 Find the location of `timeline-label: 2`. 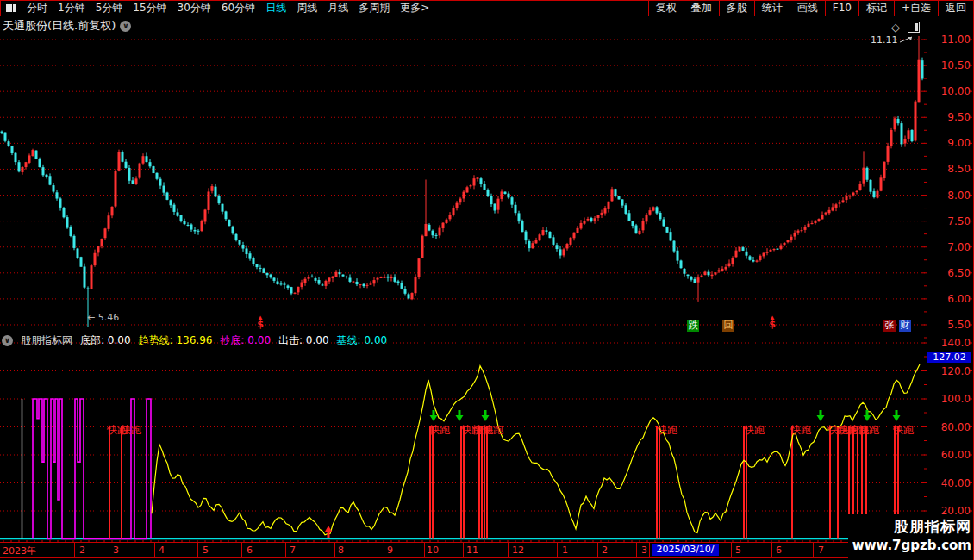

timeline-label: 2 is located at coordinates (83, 550).